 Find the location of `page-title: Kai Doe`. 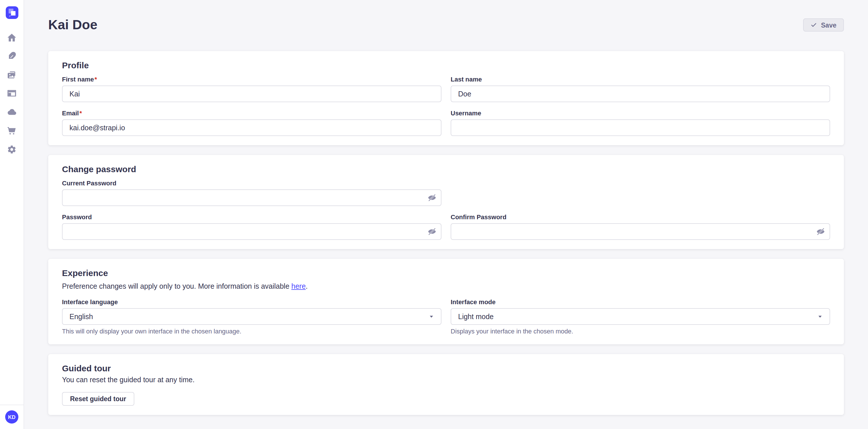

page-title: Kai Doe is located at coordinates (73, 25).